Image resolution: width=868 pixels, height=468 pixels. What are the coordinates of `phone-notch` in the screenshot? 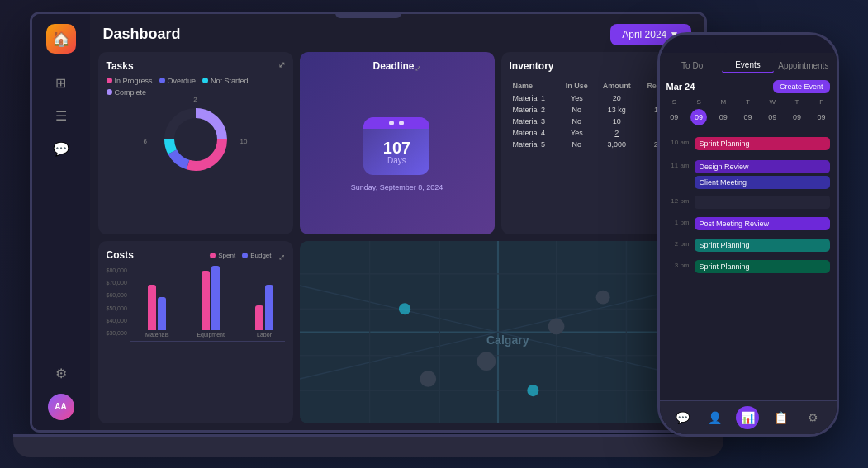 It's located at (748, 44).